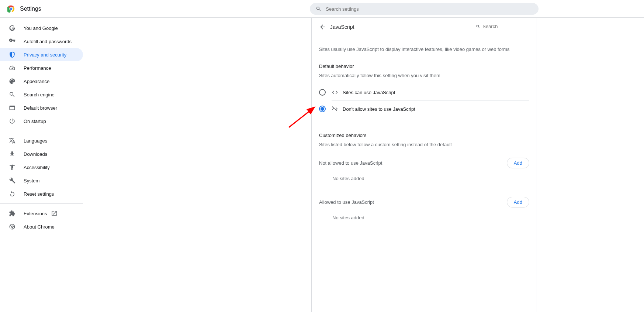 Image resolution: width=644 pixels, height=312 pixels. I want to click on sidebar: You and Google Autofill and passwords Pr…, so click(41, 165).